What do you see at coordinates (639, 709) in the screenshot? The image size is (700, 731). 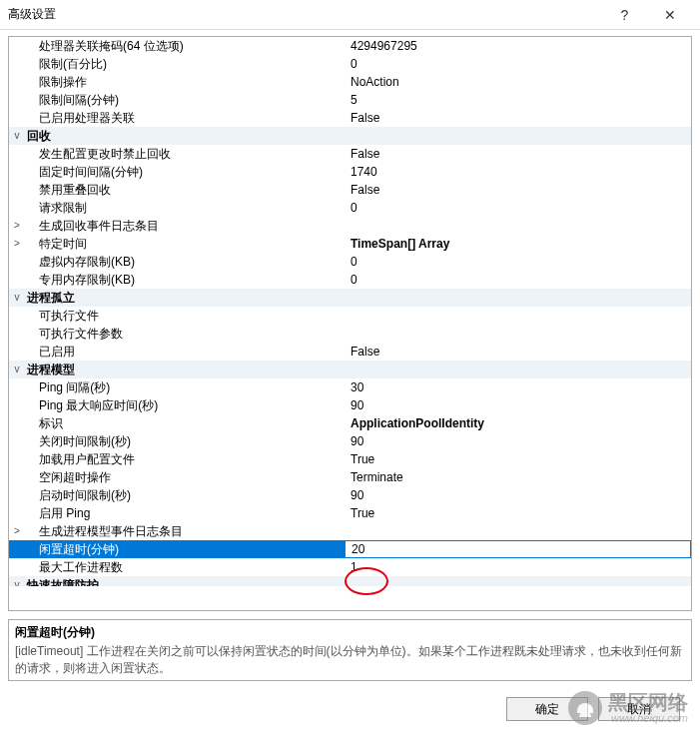 I see `cancel-button: 取消` at bounding box center [639, 709].